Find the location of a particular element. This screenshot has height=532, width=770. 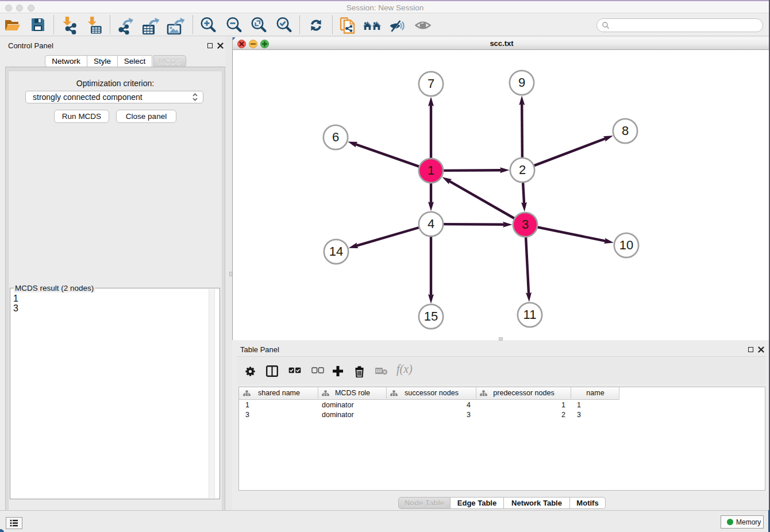

svg-text: 8 is located at coordinates (625, 131).